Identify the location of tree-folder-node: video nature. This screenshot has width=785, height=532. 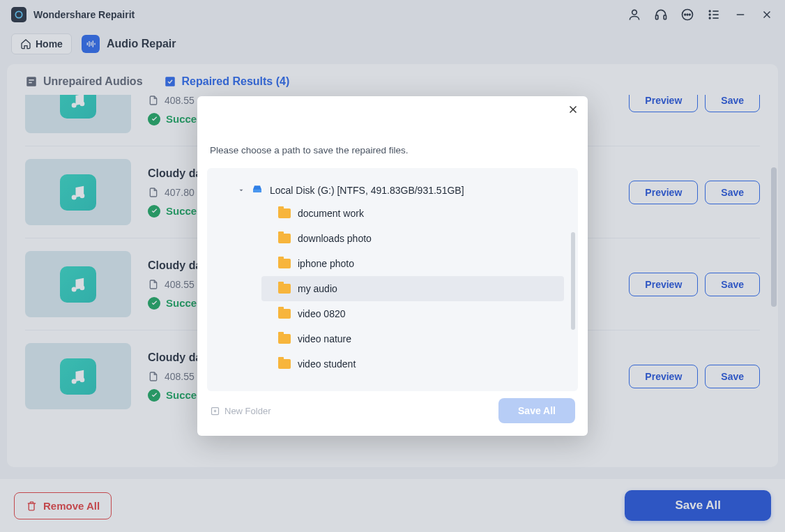
(392, 339).